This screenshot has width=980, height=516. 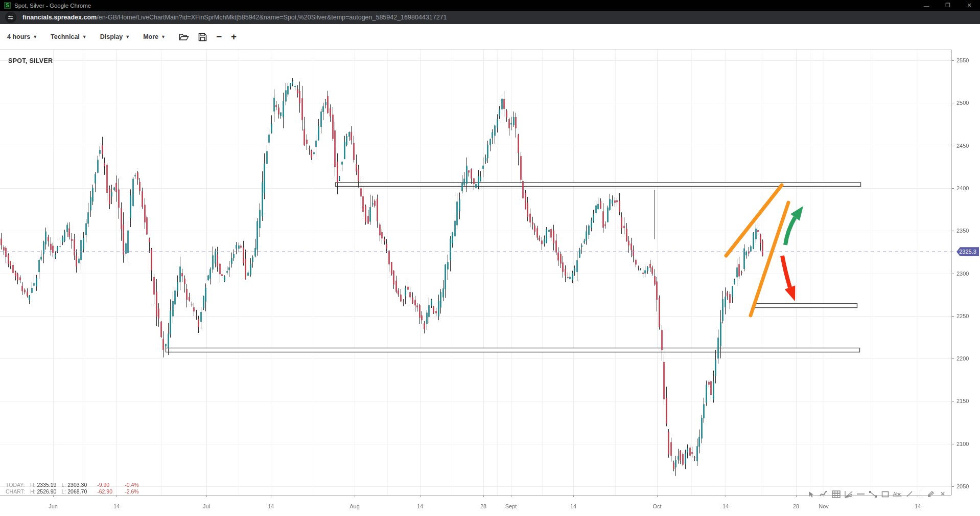 I want to click on menu-interval: 4 hours▼, so click(x=22, y=37).